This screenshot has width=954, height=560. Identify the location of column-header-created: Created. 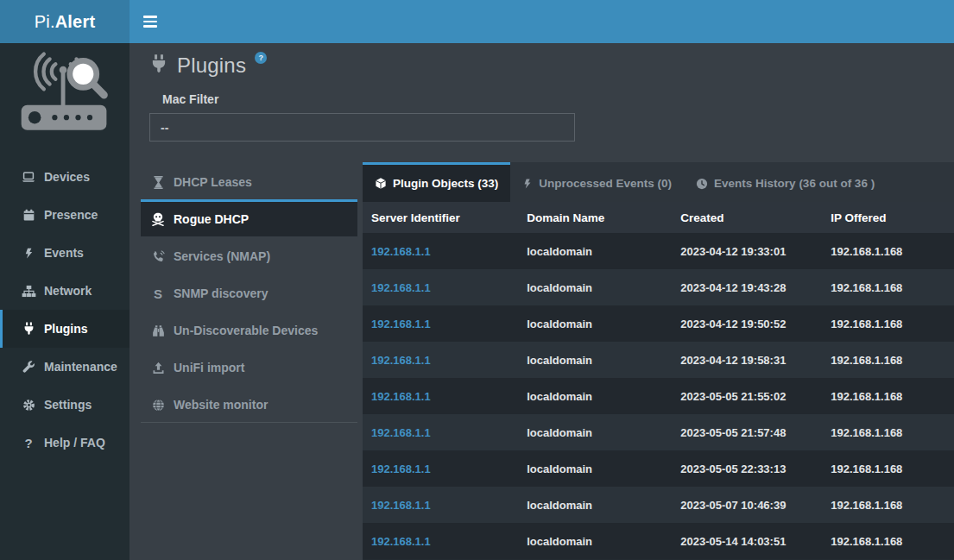
(747, 217).